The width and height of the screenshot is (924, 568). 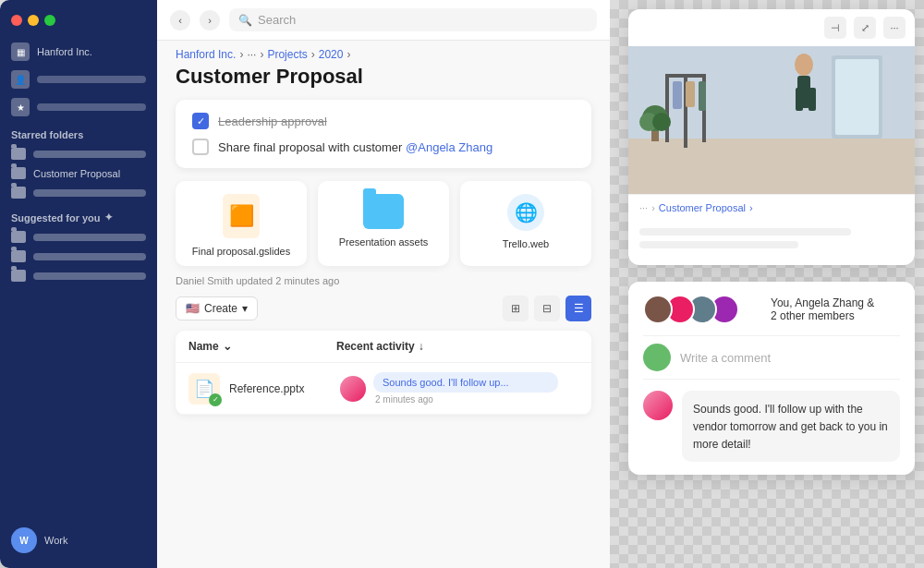 I want to click on search-placeholder: Search, so click(x=277, y=20).